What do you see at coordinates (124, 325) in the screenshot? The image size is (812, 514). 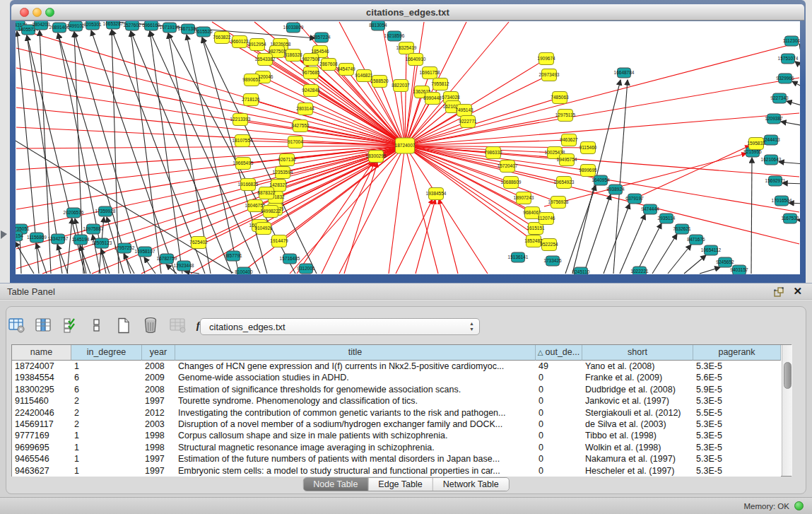 I see `new-file-icon` at bounding box center [124, 325].